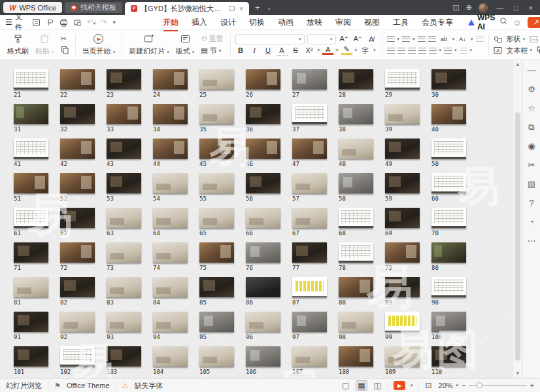 Image resolution: width=540 pixels, height=392 pixels. I want to click on menu-tab-开始: 开始, so click(171, 22).